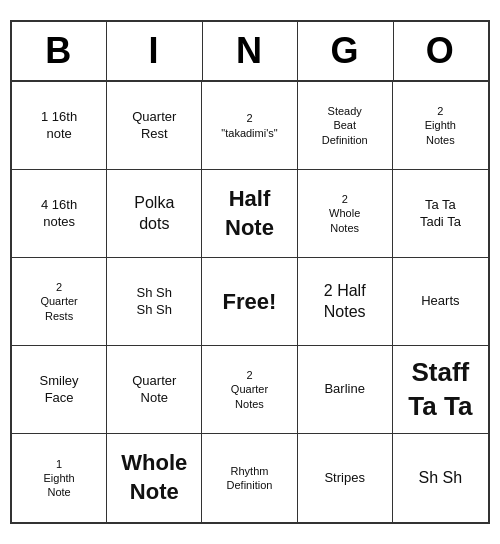 The width and height of the screenshot is (500, 544). I want to click on cell-text-15: Smiley Face, so click(60, 390).